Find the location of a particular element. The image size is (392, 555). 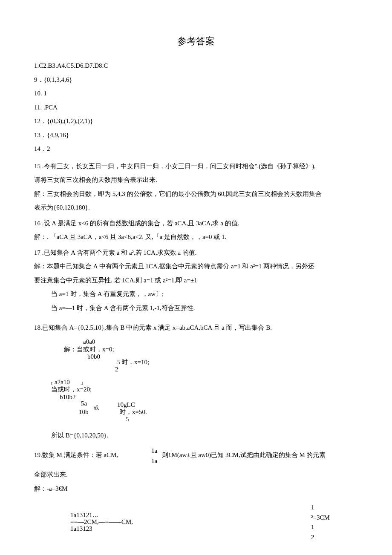

q19-1a-top: 1a is located at coordinates (154, 451).